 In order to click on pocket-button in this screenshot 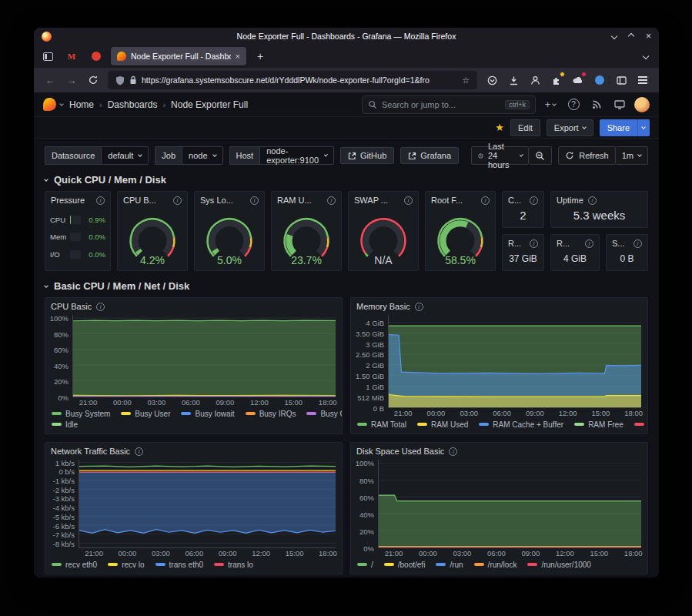, I will do `click(492, 80)`.